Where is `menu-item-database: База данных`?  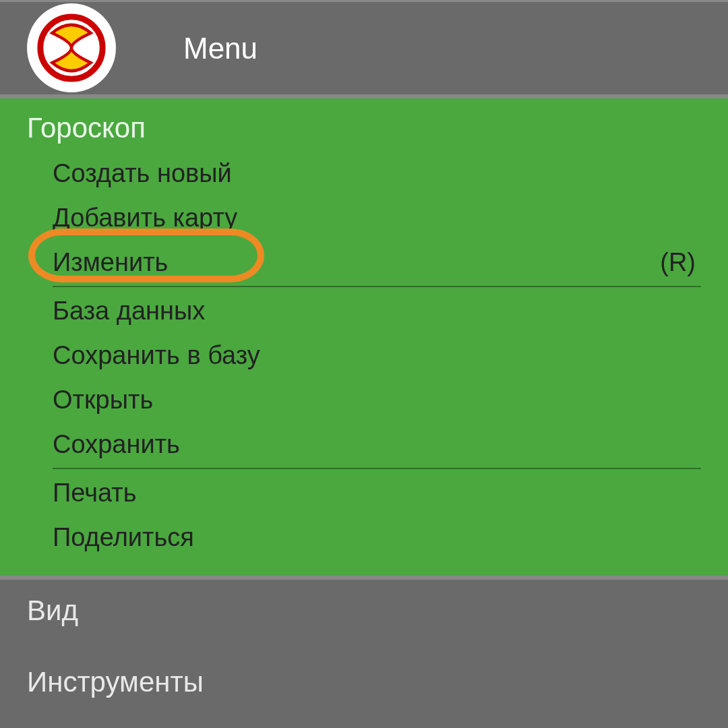
menu-item-database: База данных is located at coordinates (377, 311).